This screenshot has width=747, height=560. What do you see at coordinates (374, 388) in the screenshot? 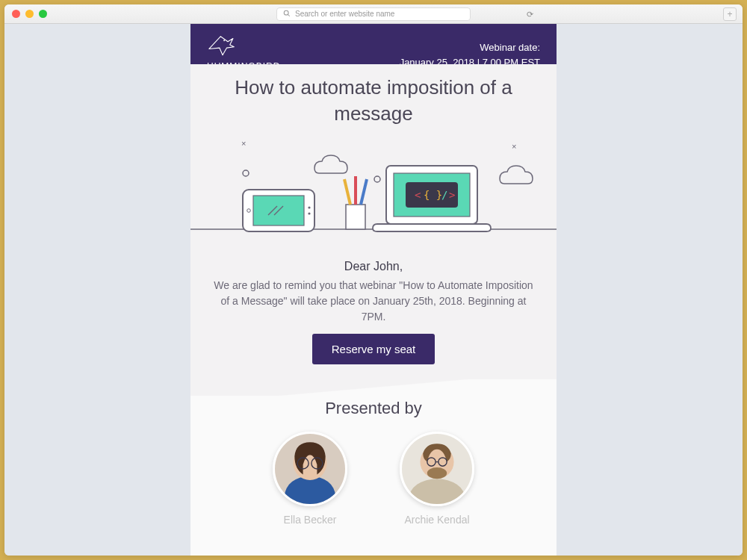
I see `section-divider` at bounding box center [374, 388].